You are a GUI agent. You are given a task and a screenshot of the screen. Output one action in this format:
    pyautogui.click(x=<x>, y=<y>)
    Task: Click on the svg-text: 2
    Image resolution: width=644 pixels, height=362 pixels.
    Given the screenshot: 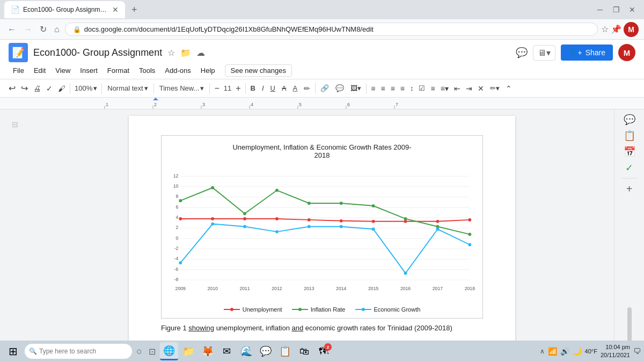 What is the action you would take?
    pyautogui.click(x=156, y=105)
    